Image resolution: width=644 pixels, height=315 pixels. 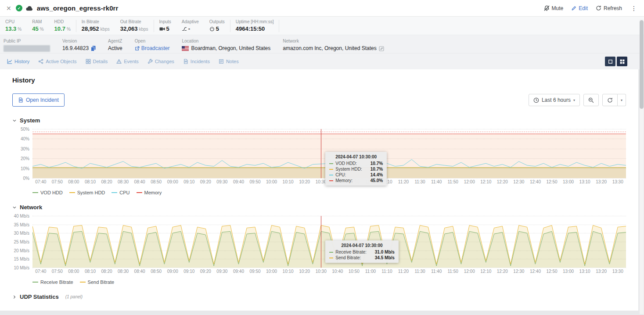 What do you see at coordinates (22, 225) in the screenshot?
I see `y-tick-label: 35 Mb/s` at bounding box center [22, 225].